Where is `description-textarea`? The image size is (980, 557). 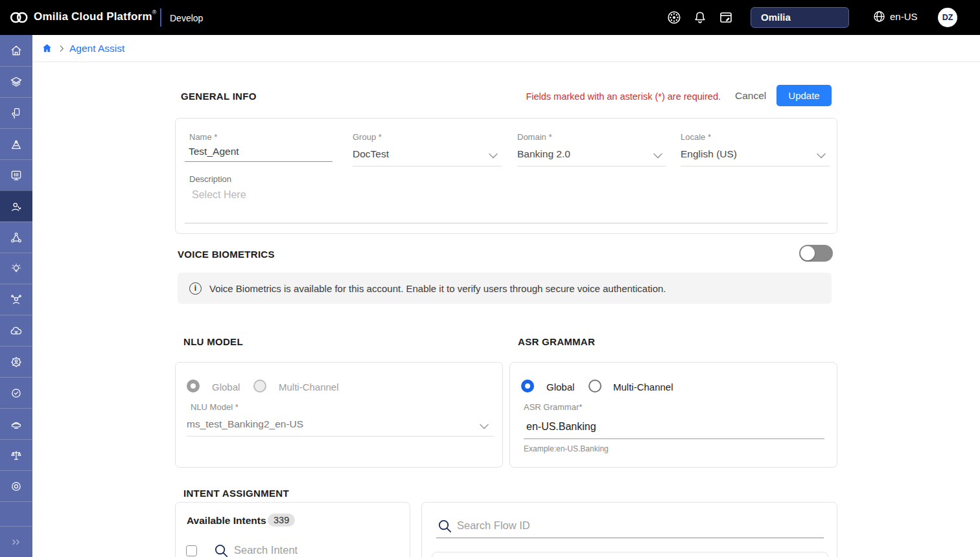 description-textarea is located at coordinates (506, 202).